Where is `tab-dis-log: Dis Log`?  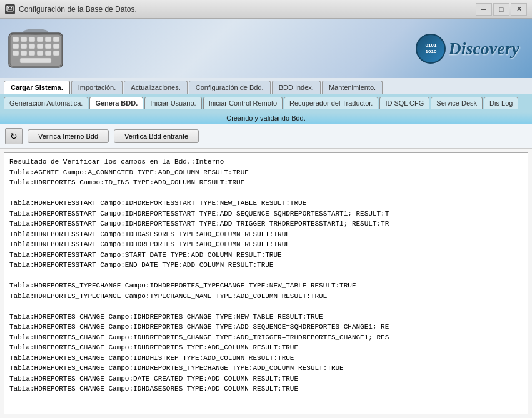 tab-dis-log: Dis Log is located at coordinates (501, 103).